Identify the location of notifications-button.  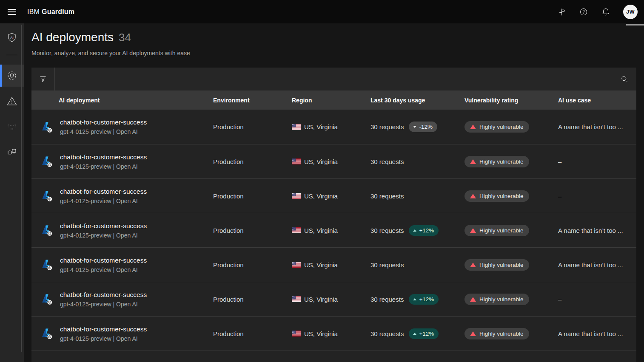
(606, 12).